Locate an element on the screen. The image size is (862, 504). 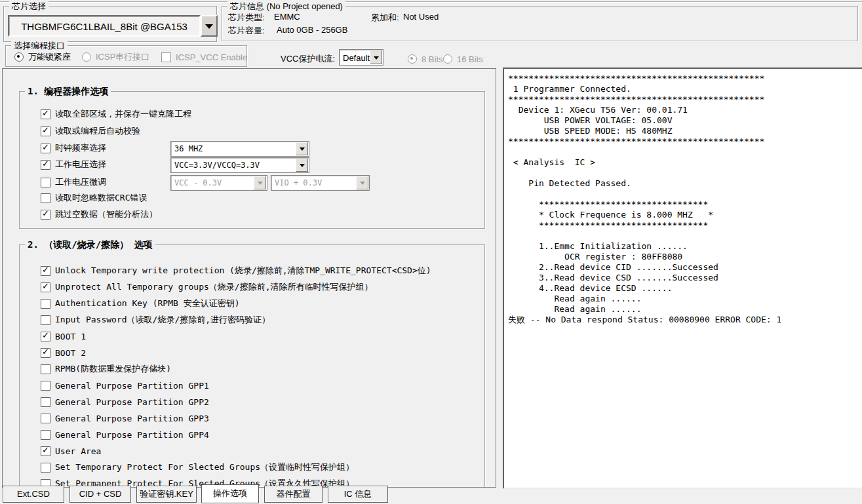
checkbox-row: BOOT 2 is located at coordinates (63, 353).